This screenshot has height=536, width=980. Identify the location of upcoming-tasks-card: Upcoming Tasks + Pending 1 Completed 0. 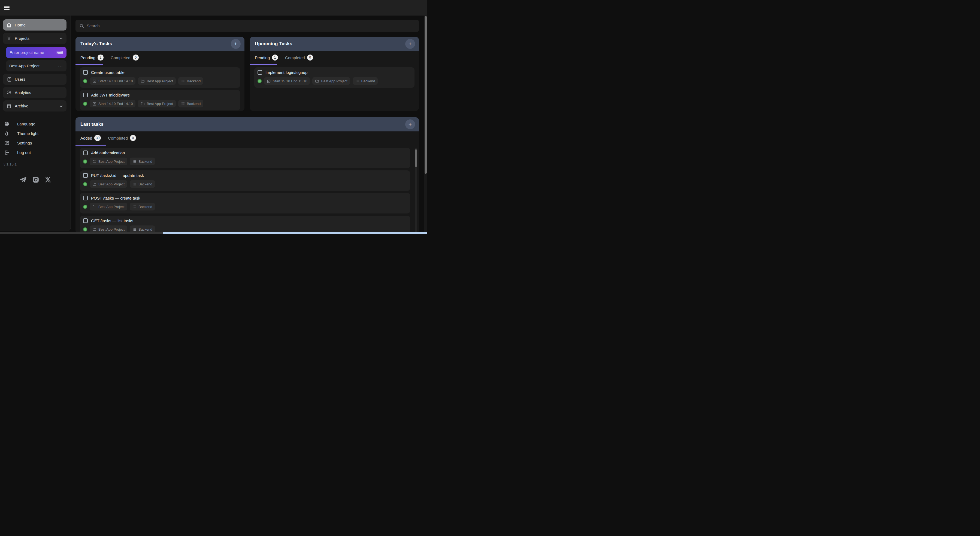
(334, 74).